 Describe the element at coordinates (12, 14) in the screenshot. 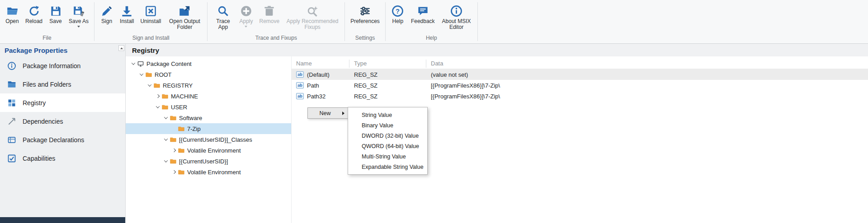

I see `open-button: Open` at that location.